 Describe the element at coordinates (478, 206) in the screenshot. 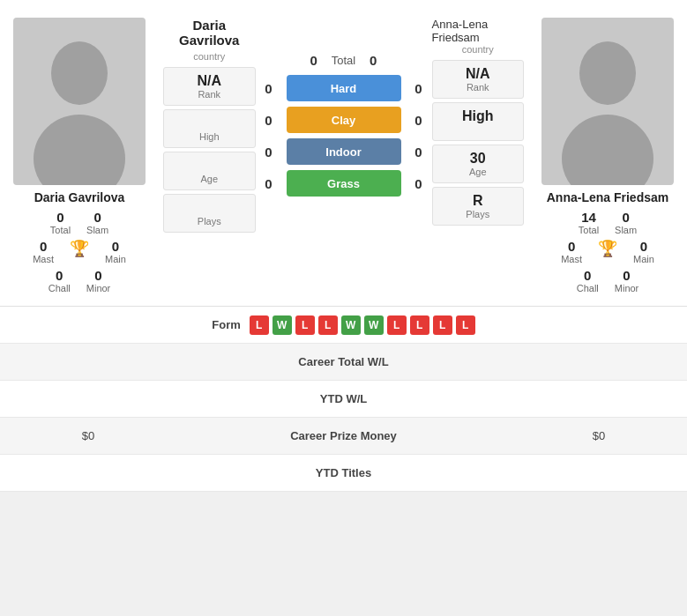

I see `player2-plays-block: R Plays` at that location.